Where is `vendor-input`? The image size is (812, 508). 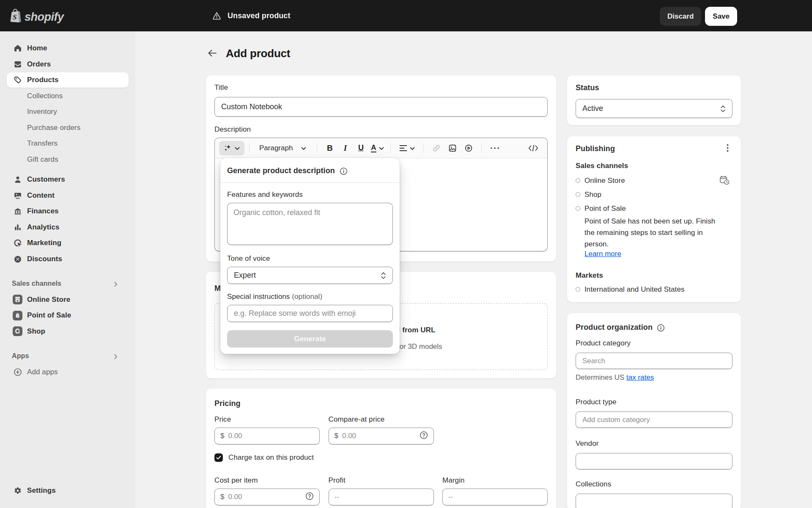
vendor-input is located at coordinates (654, 461).